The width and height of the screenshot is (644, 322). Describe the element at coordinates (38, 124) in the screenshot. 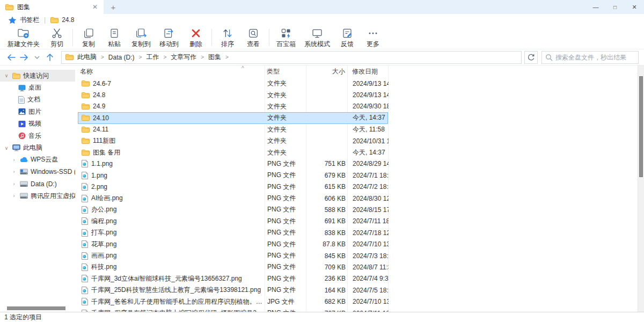

I see `sidebar-item-video: 视频` at that location.